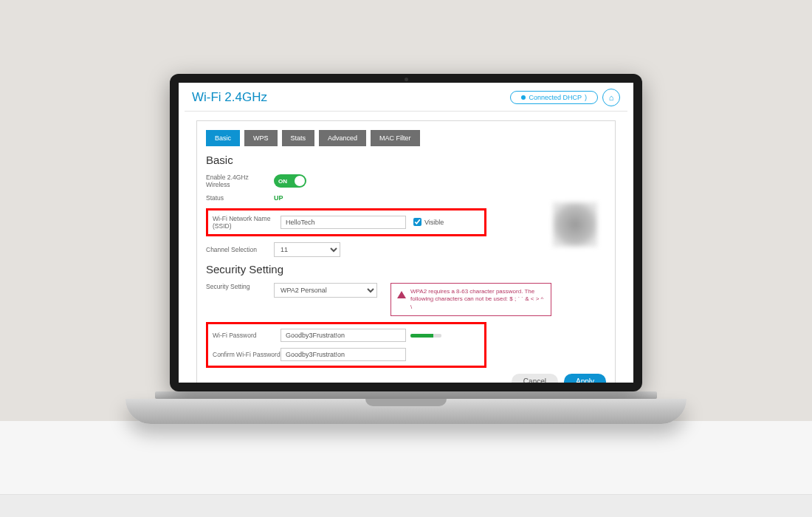 This screenshot has height=517, width=812. I want to click on tab-advanced: Advanced, so click(343, 138).